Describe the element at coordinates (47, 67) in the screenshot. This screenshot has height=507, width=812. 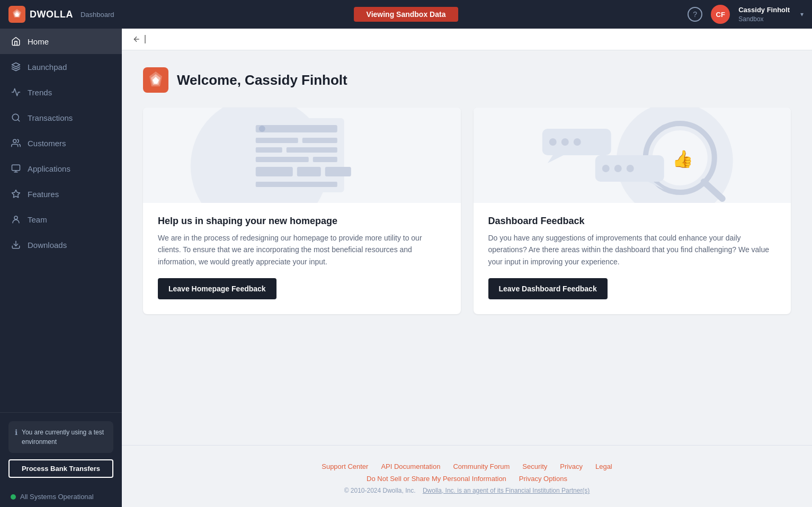
I see `sidebar-label-launchpad: Launchpad` at that location.